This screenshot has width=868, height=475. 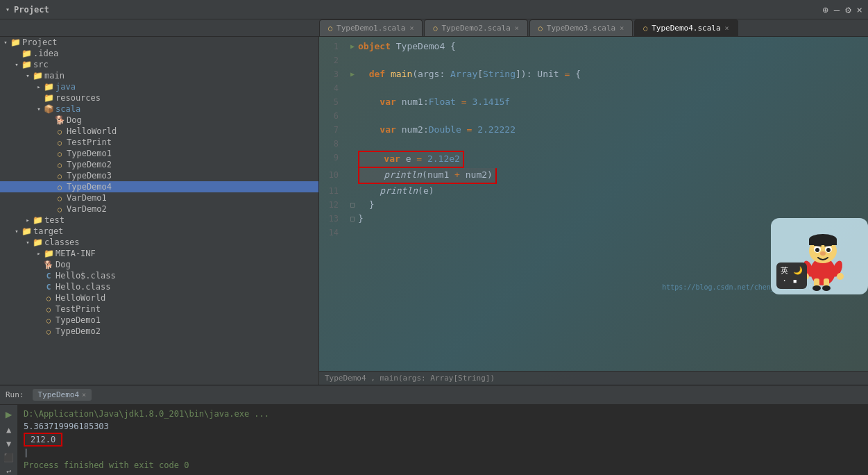 What do you see at coordinates (160, 98) in the screenshot?
I see `tree-item-resources: 📁 resources` at bounding box center [160, 98].